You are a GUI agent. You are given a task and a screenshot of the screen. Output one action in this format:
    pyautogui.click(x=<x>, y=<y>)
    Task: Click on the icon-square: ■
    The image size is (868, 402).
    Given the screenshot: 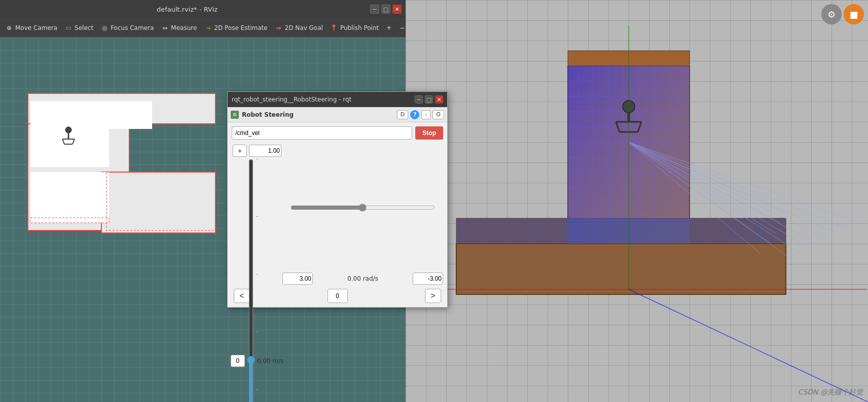 What is the action you would take?
    pyautogui.click(x=854, y=14)
    